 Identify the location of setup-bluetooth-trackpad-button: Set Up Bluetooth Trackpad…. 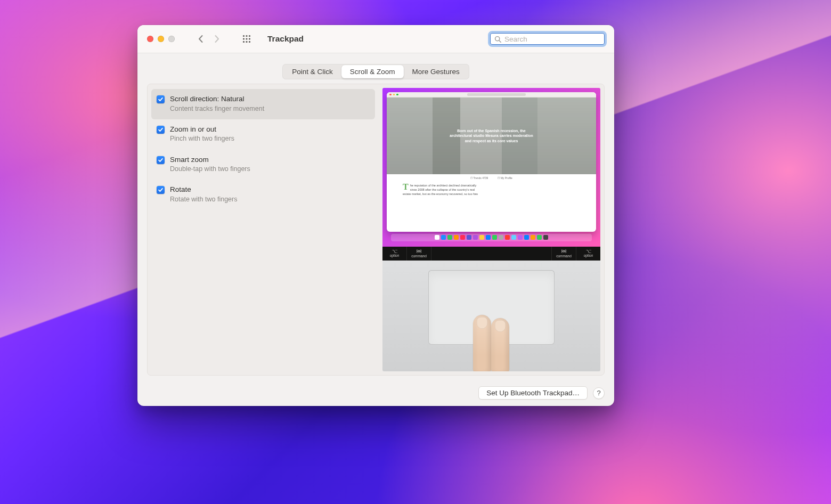
(533, 393).